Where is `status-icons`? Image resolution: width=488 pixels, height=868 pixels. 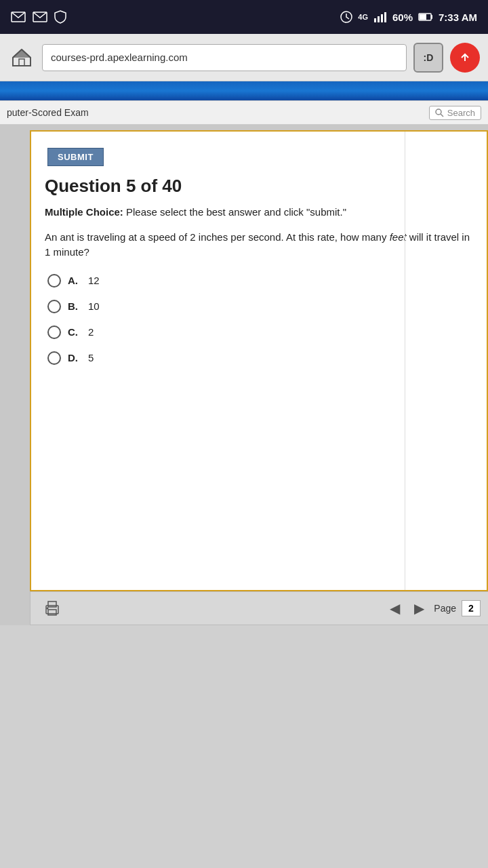 status-icons is located at coordinates (39, 17).